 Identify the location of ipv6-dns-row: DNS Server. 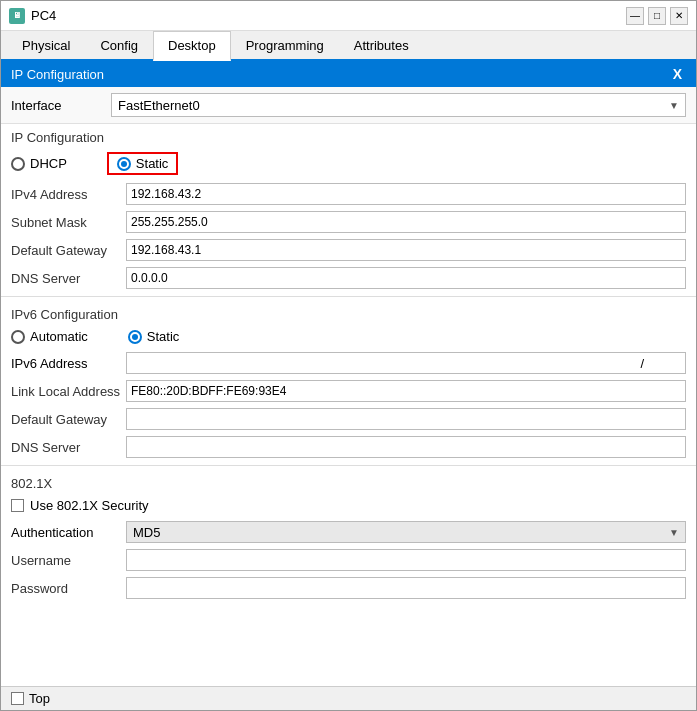
(348, 447).